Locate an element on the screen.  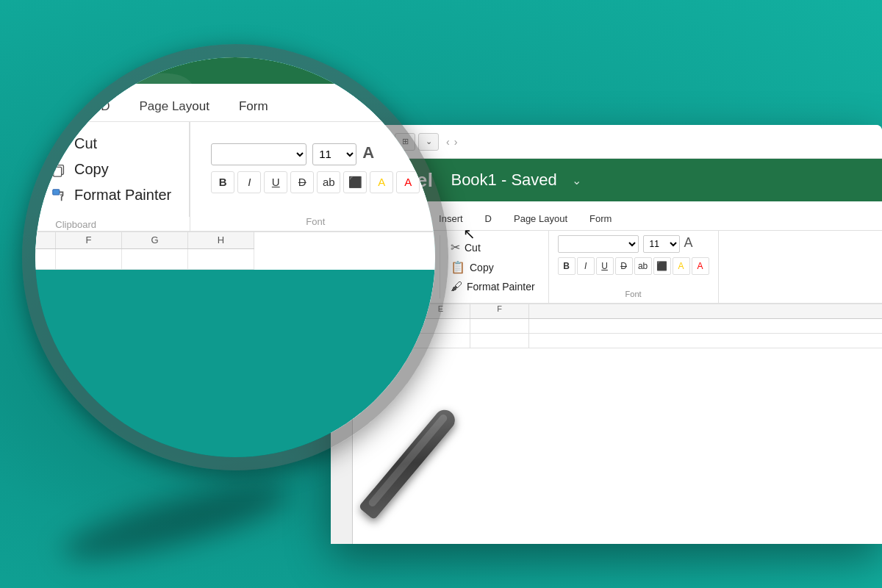
zoomed-menu-bar: File Home Insert D Page Layout Form is located at coordinates (235, 103).